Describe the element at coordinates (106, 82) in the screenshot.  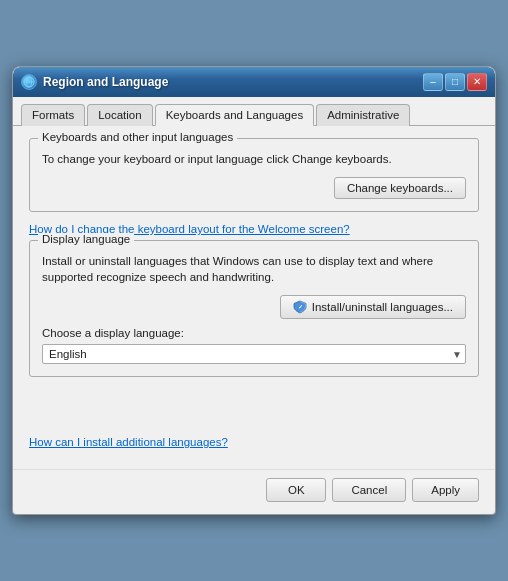
I see `window-title: Region and Language` at that location.